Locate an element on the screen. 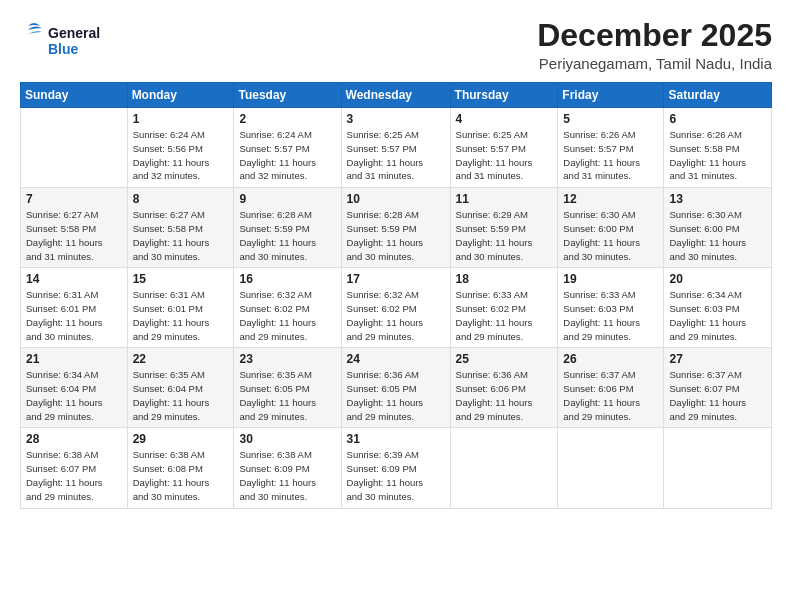 Image resolution: width=792 pixels, height=612 pixels. day-number: 16 is located at coordinates (287, 279).